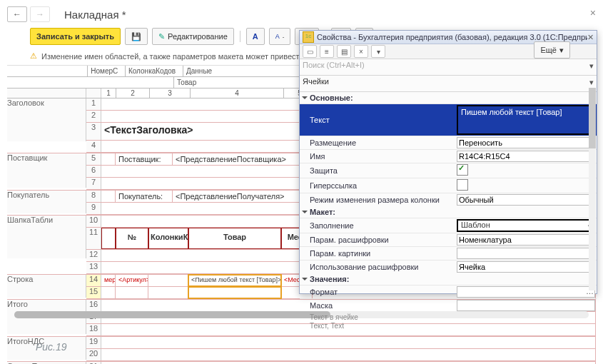 This screenshot has width=603, height=364. I want to click on text-value-box: Пишем любой текст [Товар], so click(526, 120).